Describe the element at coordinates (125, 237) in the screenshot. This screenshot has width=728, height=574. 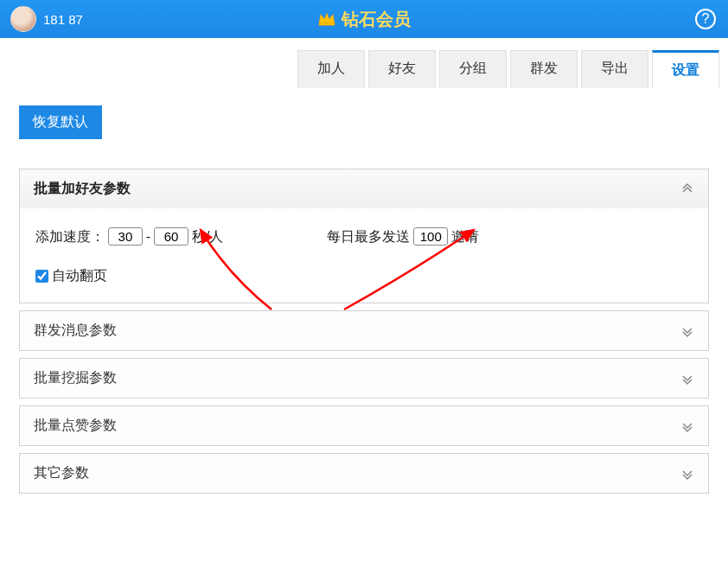
I see `speed-min-input` at that location.